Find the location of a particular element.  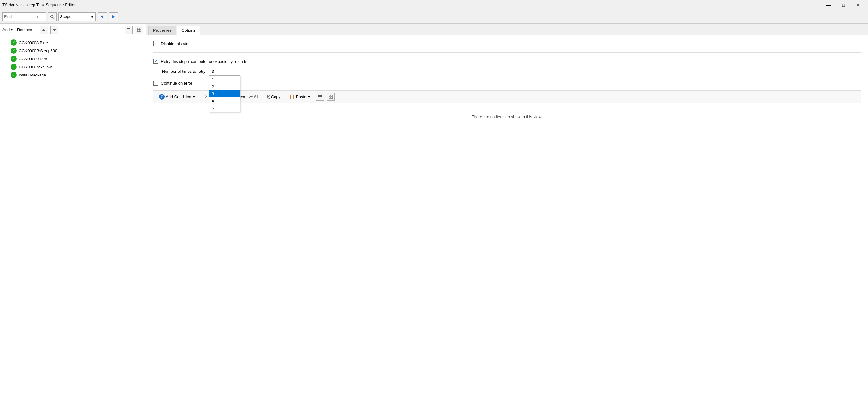

conditions-toolbar: ? Add Condition ▼ ✕ Remove ✕ Remove All is located at coordinates (507, 96).